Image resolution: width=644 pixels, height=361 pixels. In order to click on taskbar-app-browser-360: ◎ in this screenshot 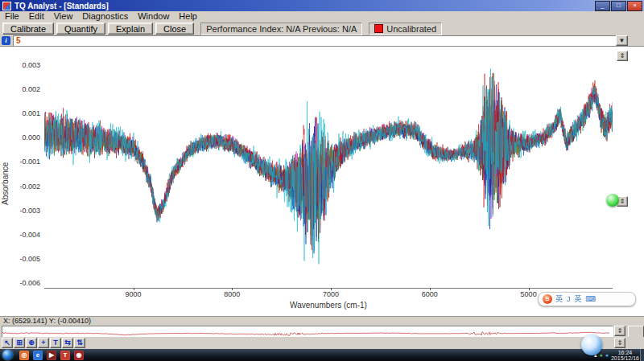, I will do `click(24, 355)`.